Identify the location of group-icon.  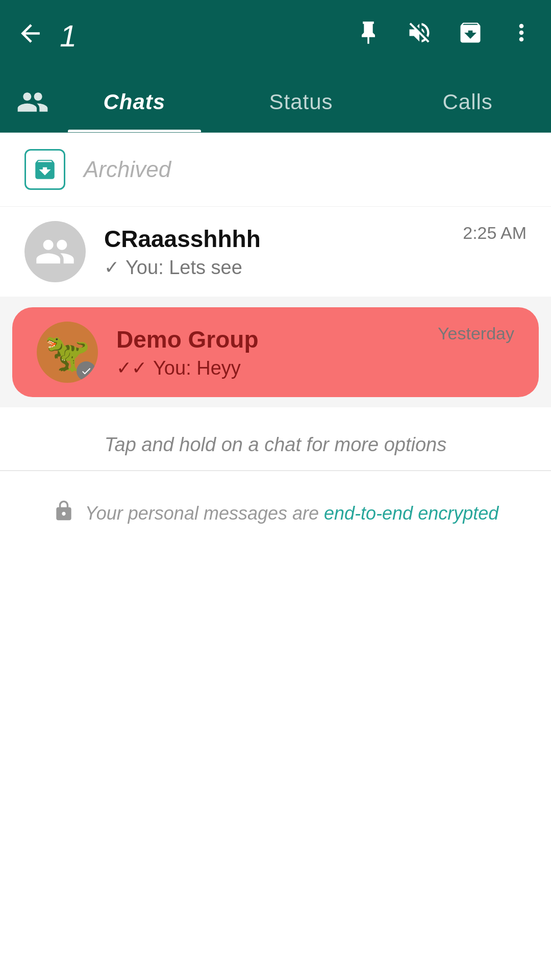
(26, 102).